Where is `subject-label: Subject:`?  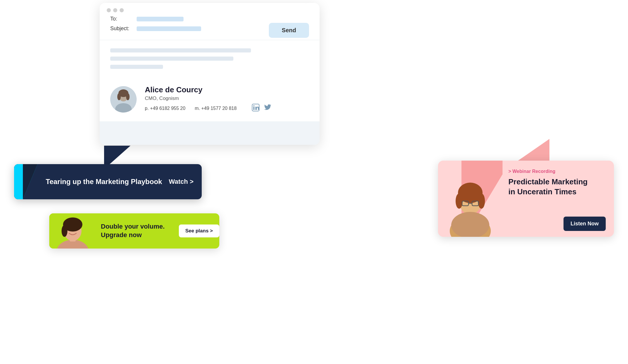
subject-label: Subject: is located at coordinates (122, 29).